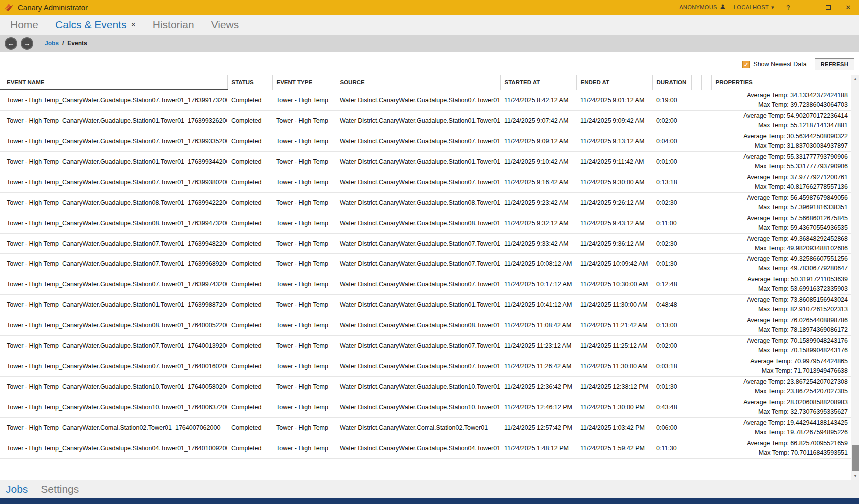 The image size is (859, 504). Describe the element at coordinates (672, 82) in the screenshot. I see `column-header-duration: DURATION` at that location.